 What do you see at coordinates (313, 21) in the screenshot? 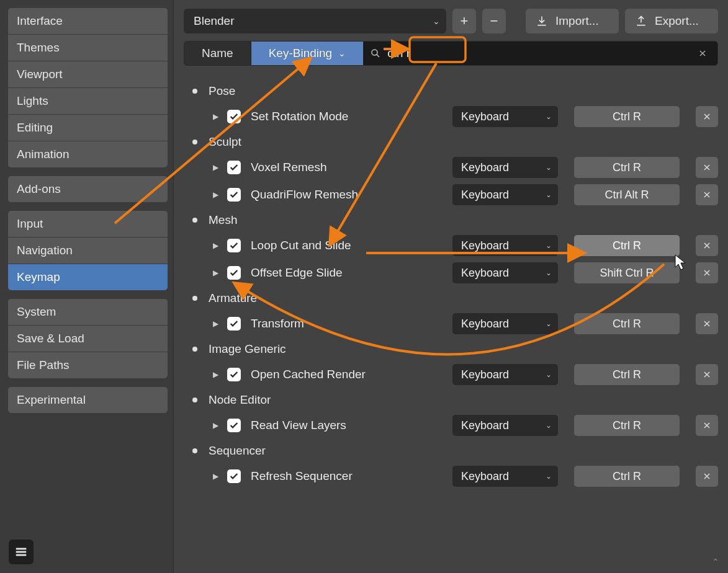
I see `preset-label: Blender` at bounding box center [313, 21].